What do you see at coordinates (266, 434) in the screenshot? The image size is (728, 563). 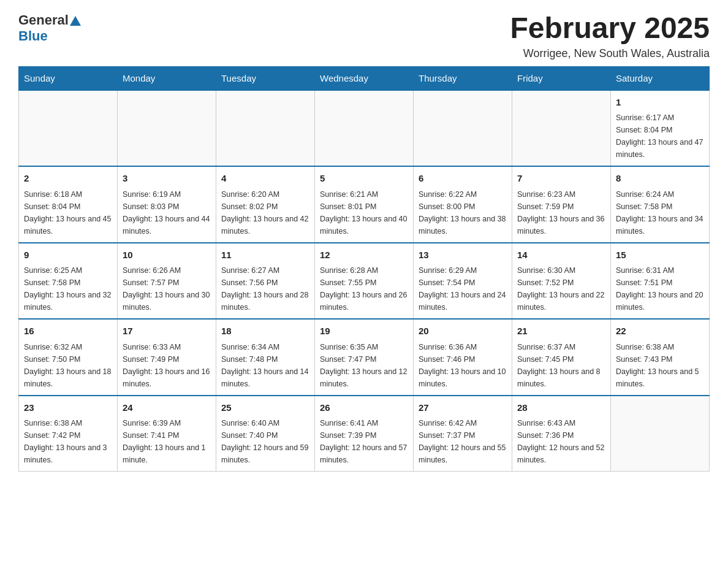 I see `calendar-day-cell: 25Sunrise: 6:40 AMSunset: 7:40 PMDayligh…` at bounding box center [266, 434].